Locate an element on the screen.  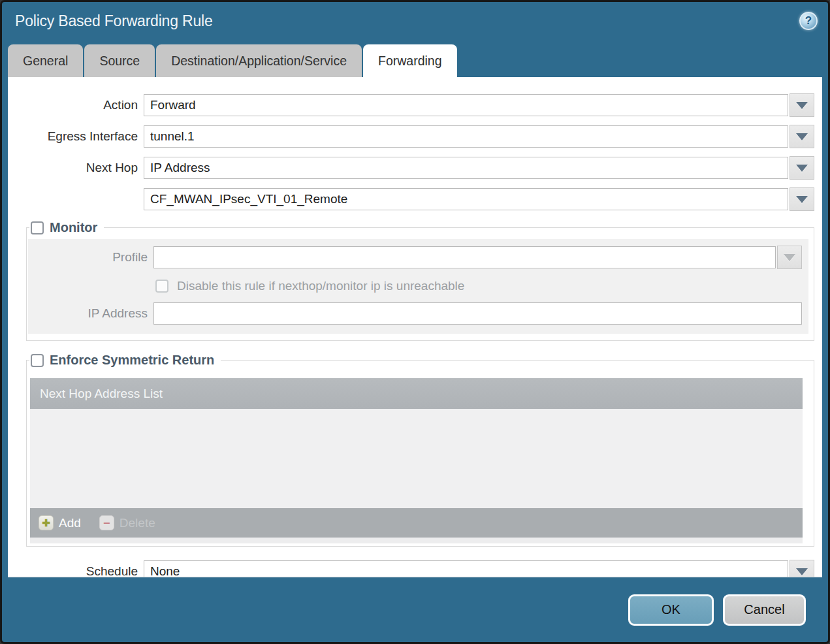
profile-input is located at coordinates (465, 257).